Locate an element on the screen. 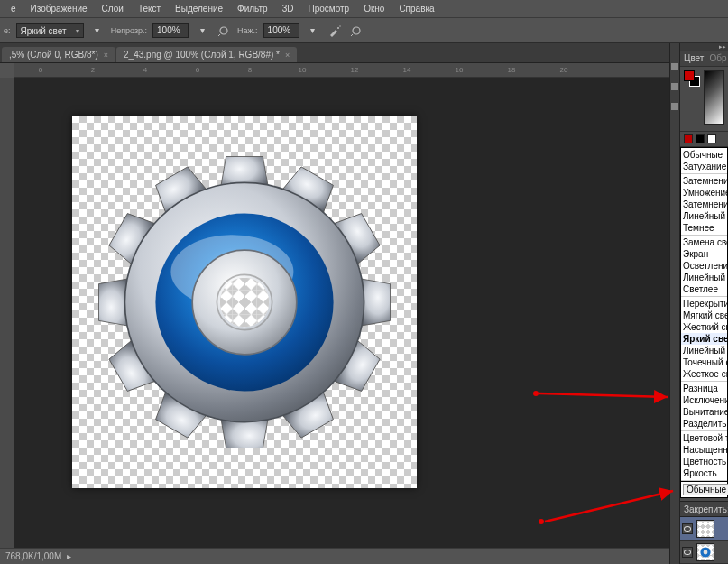 Image resolution: width=728 pixels, height=564 pixels. blend-mode-item: Жесткое сме is located at coordinates (704, 374).